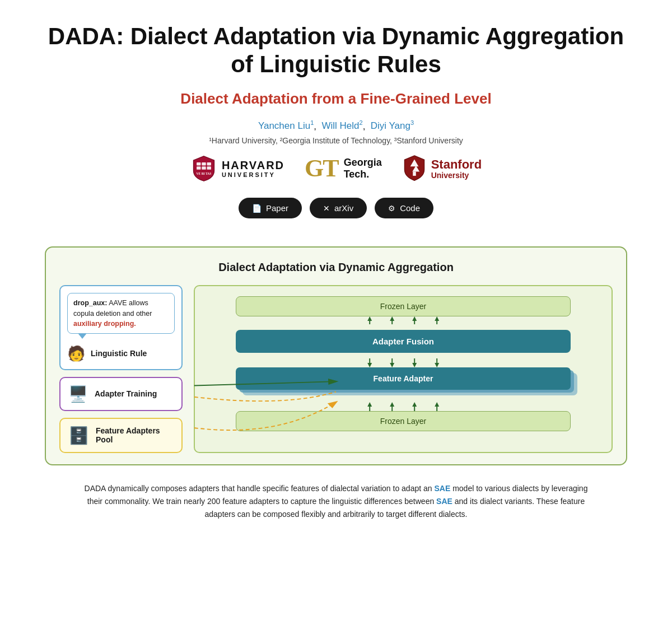 The image size is (672, 639). Describe the element at coordinates (204, 174) in the screenshot. I see `svg-text: VE RI TAS` at that location.